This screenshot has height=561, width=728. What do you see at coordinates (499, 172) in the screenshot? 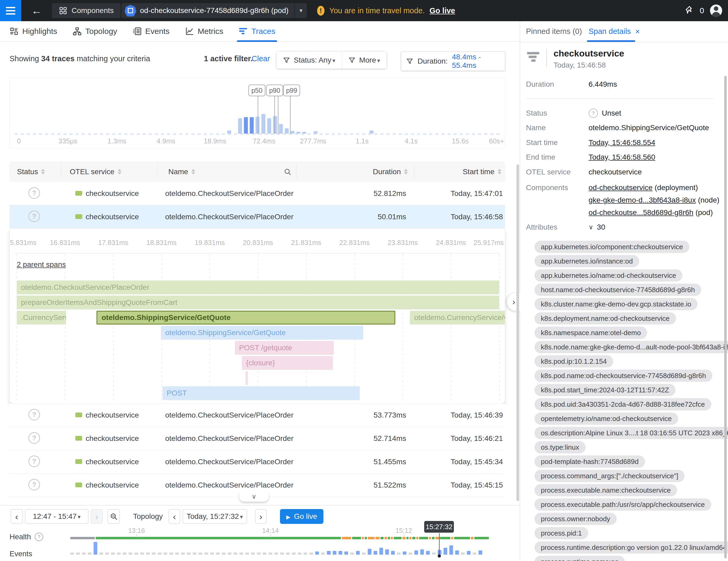
I see `sort-start-time` at bounding box center [499, 172].